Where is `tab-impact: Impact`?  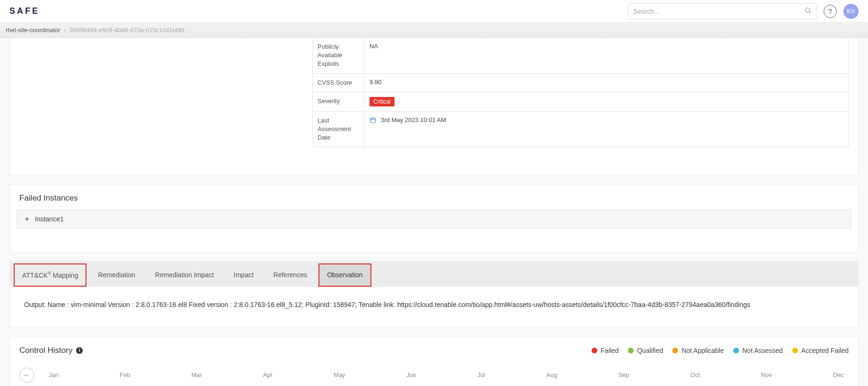
tab-impact: Impact is located at coordinates (244, 275).